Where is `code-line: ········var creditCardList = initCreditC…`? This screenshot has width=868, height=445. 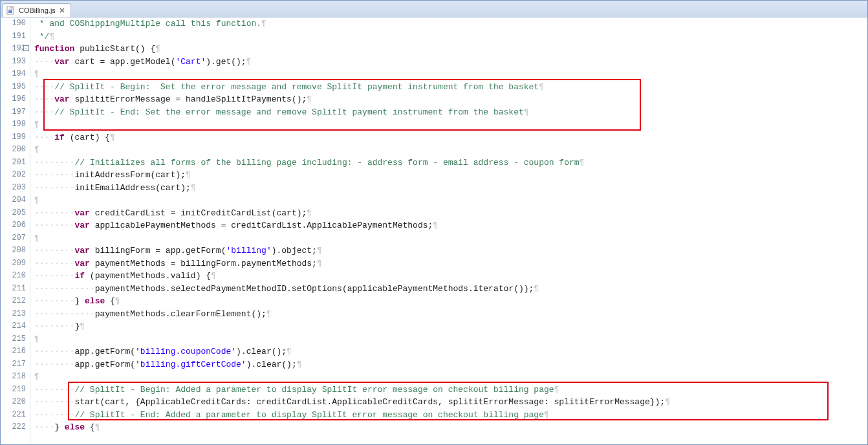
code-line: ········var creditCardList = initCreditC… is located at coordinates (451, 213).